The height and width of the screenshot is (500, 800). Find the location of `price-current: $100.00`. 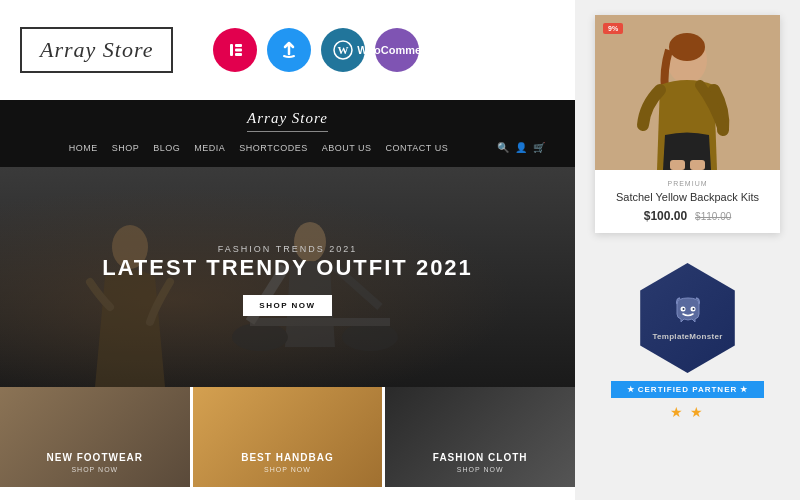

price-current: $100.00 is located at coordinates (666, 216).